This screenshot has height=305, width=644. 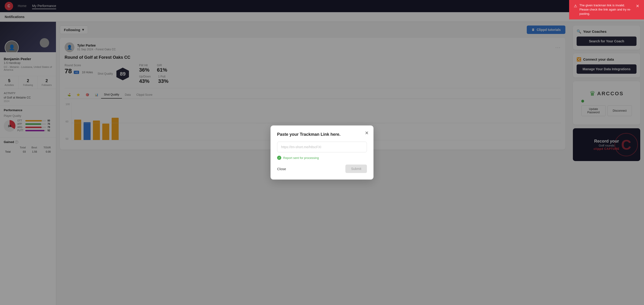 What do you see at coordinates (576, 6) in the screenshot?
I see `warning-icon: ⚠` at bounding box center [576, 6].